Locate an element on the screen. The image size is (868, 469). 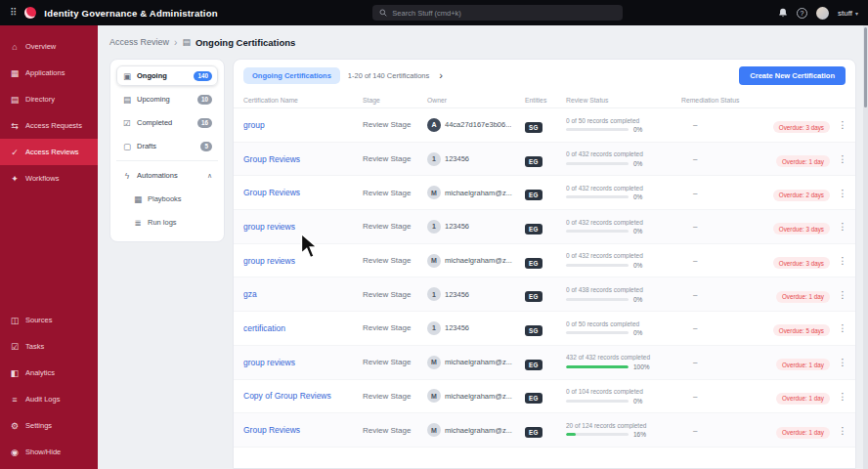
overdue-badge: Overdue: 3 days is located at coordinates (802, 263).